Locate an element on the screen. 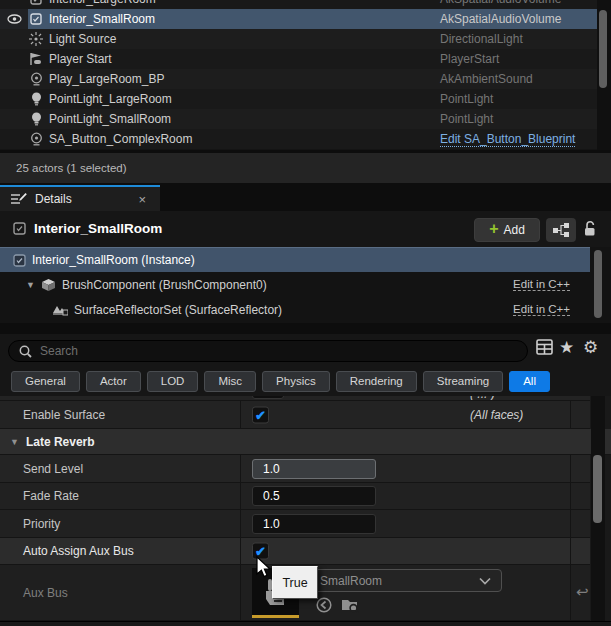 The image size is (611, 626). tooltip: True is located at coordinates (295, 582).